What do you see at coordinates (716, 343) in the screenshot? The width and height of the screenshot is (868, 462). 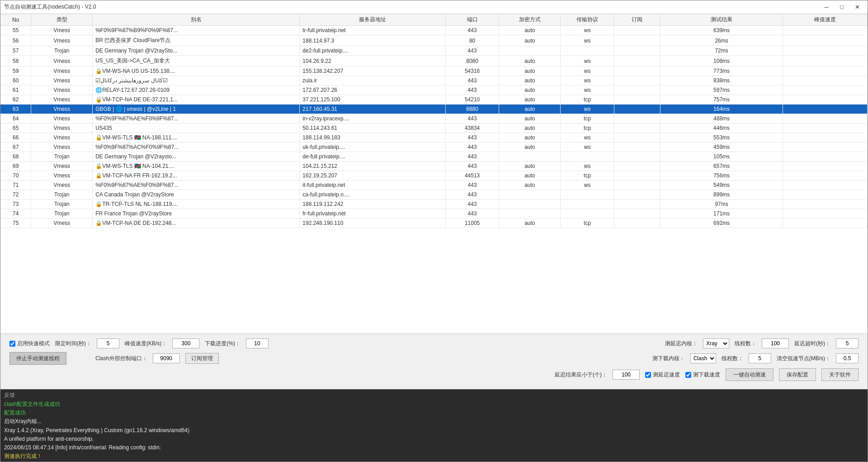 I see `latency-core-select: Xray V2ray` at bounding box center [716, 343].